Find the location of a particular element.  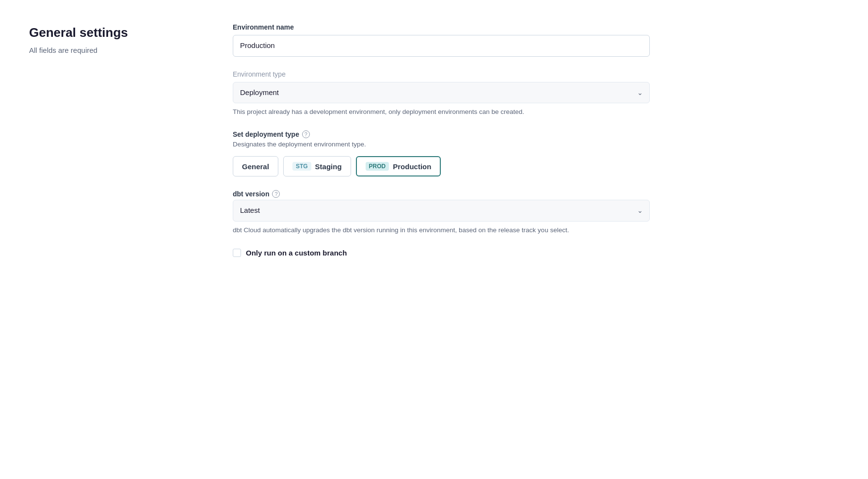

custom-branch-checkbox is located at coordinates (237, 253).